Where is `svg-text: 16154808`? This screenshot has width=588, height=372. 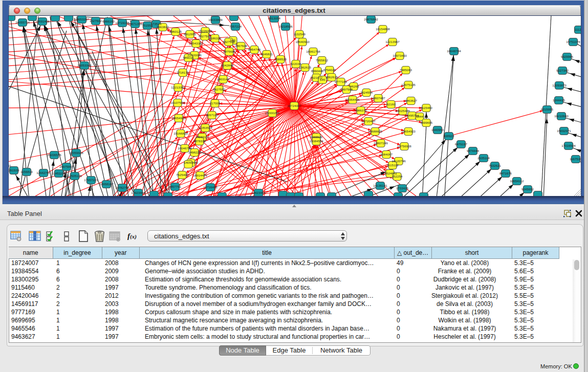 svg-text: 16154808 is located at coordinates (383, 29).